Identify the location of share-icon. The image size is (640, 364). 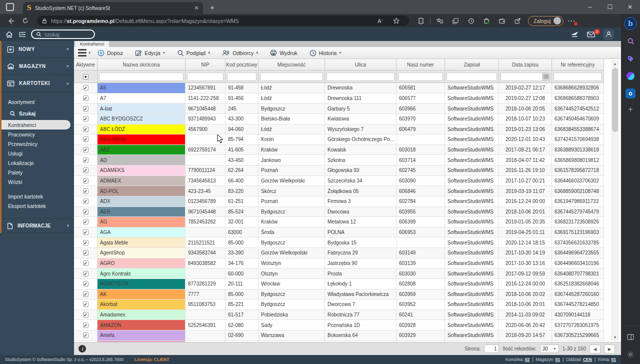
(517, 21).